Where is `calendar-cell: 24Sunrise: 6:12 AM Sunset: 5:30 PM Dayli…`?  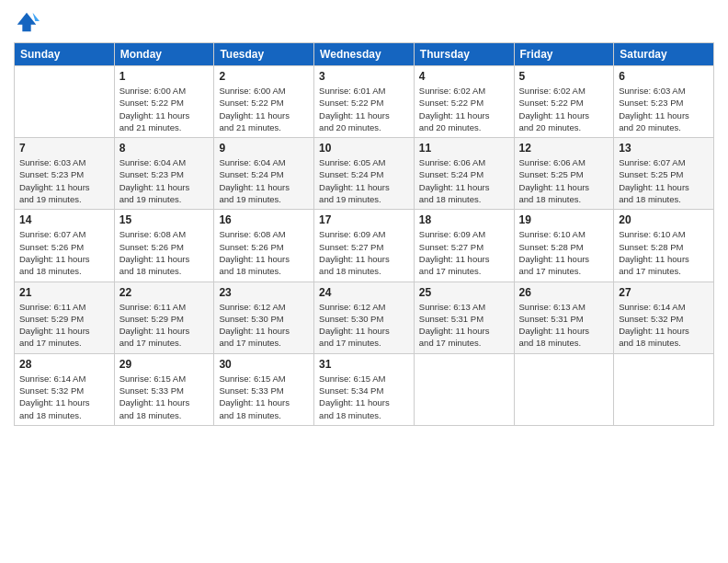 calendar-cell: 24Sunrise: 6:12 AM Sunset: 5:30 PM Dayli… is located at coordinates (364, 317).